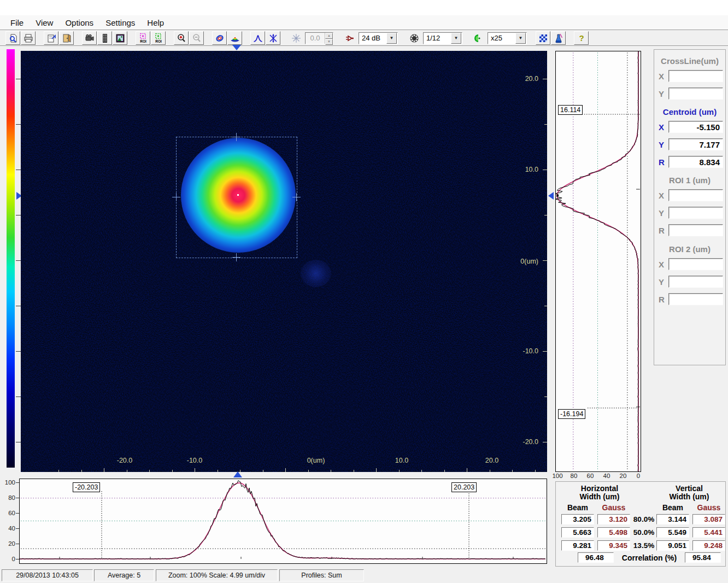 The width and height of the screenshot is (728, 583). I want to click on image-capture-icon, so click(120, 38).